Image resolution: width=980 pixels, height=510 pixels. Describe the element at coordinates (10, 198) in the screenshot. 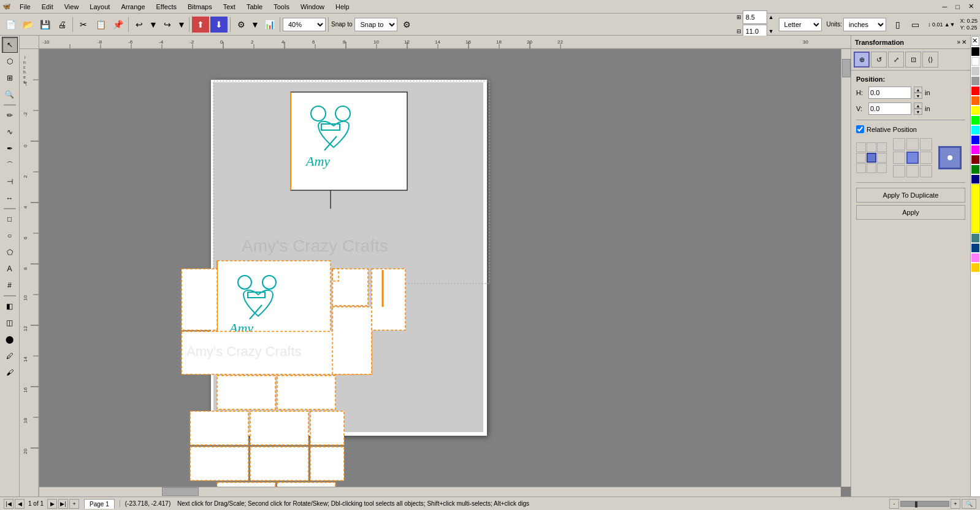

I see `dimension-tool: ↔` at that location.